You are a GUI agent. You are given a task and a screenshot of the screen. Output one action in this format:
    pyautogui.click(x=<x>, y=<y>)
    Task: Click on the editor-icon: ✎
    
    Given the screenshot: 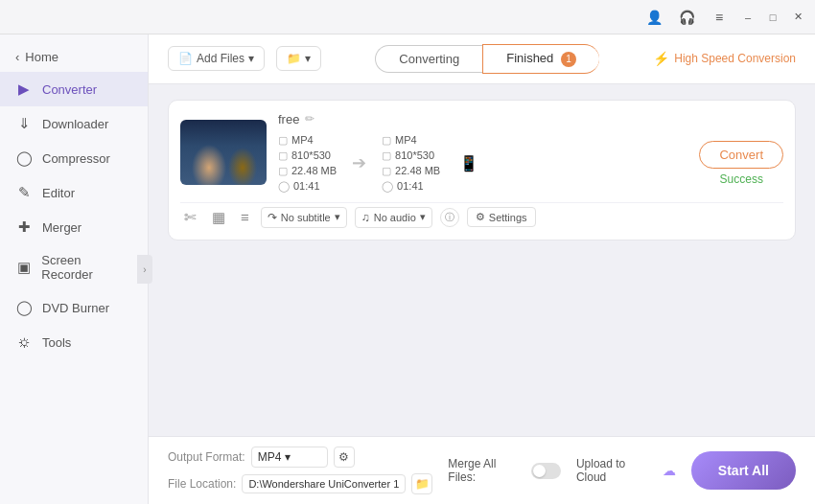 What is the action you would take?
    pyautogui.click(x=24, y=193)
    